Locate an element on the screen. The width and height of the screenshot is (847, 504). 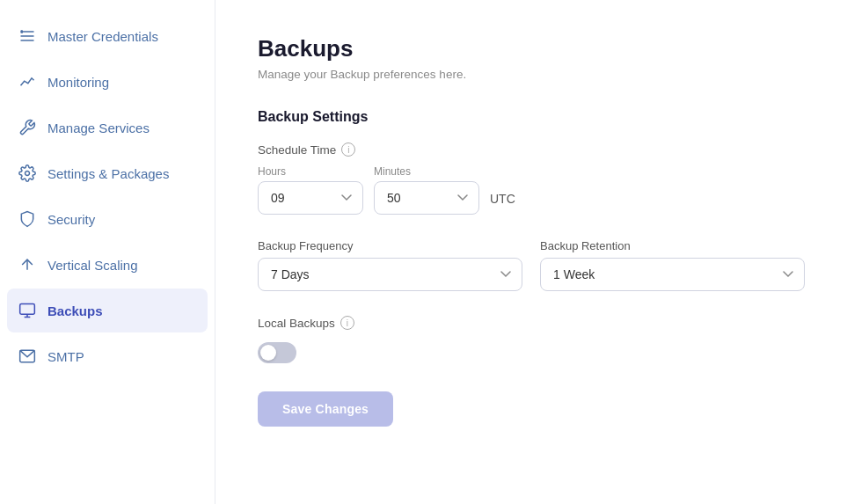
schedule-time-info-icon: i is located at coordinates (348, 150).